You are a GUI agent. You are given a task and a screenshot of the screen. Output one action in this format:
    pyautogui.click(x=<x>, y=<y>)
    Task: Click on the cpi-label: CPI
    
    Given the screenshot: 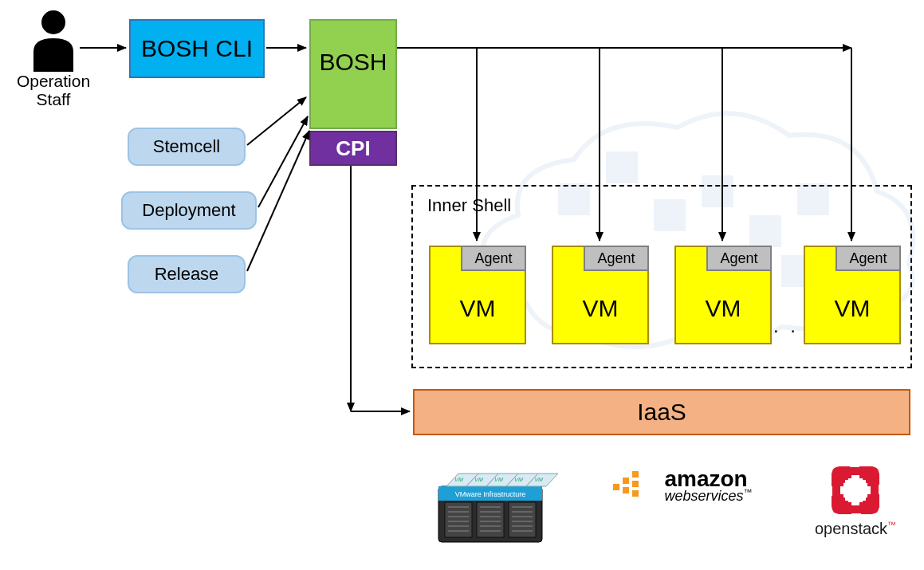 What is the action you would take?
    pyautogui.click(x=352, y=148)
    